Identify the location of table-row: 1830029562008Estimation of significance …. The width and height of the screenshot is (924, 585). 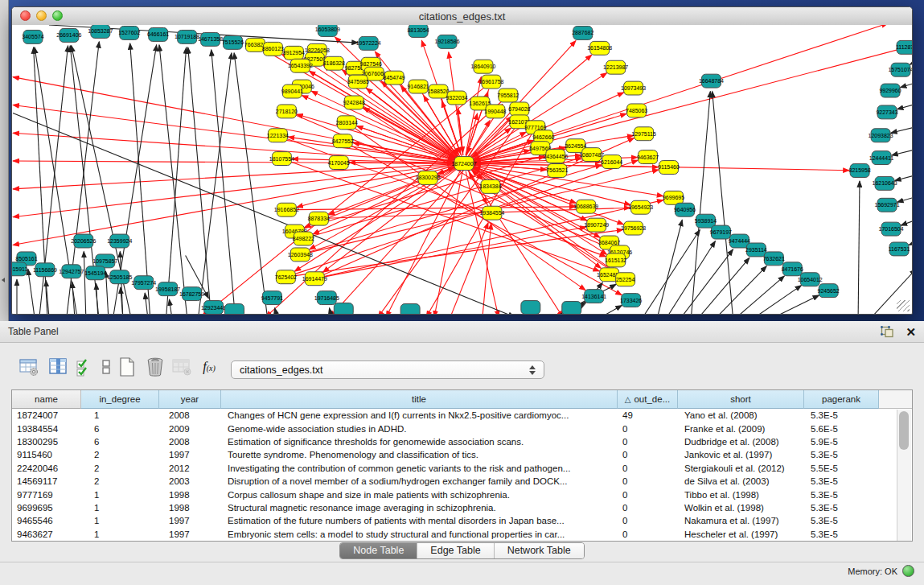
(462, 442).